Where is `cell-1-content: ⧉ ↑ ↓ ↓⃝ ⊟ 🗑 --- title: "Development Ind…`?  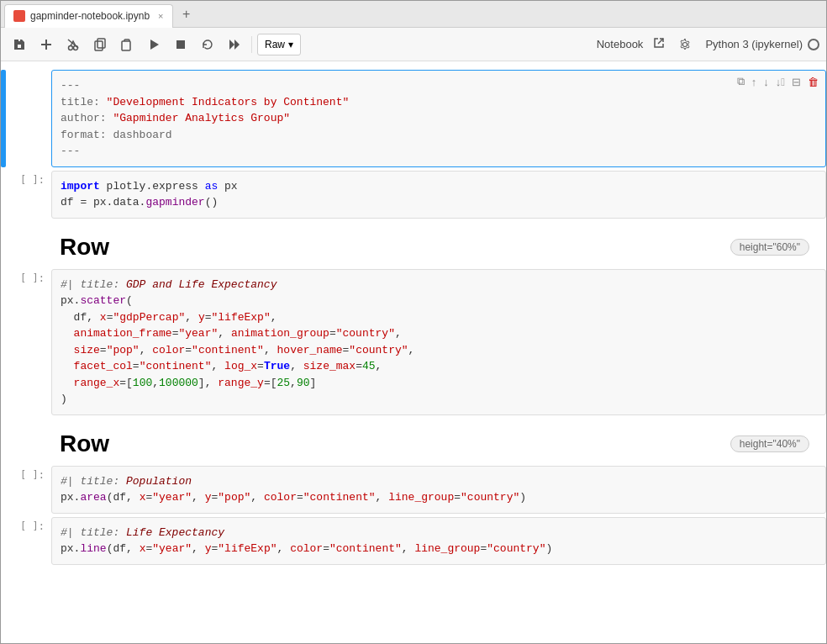
cell-1-content: ⧉ ↑ ↓ ↓⃝ ⊟ 🗑 --- title: "Development Ind… is located at coordinates (439, 119).